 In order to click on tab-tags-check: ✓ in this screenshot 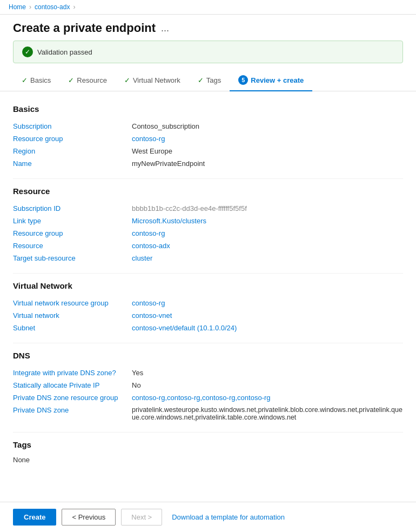, I will do `click(201, 80)`.